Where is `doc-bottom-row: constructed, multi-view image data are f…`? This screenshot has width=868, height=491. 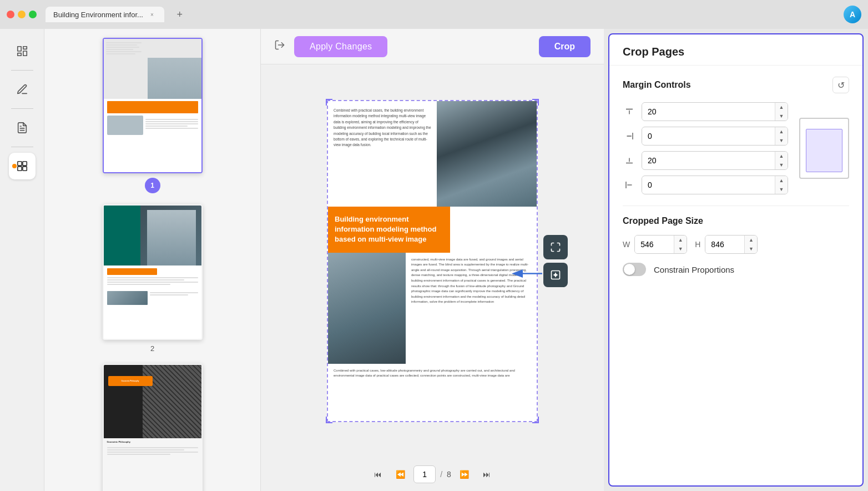
doc-bottom-row: constructed, multi-view image data are f… is located at coordinates (432, 308).